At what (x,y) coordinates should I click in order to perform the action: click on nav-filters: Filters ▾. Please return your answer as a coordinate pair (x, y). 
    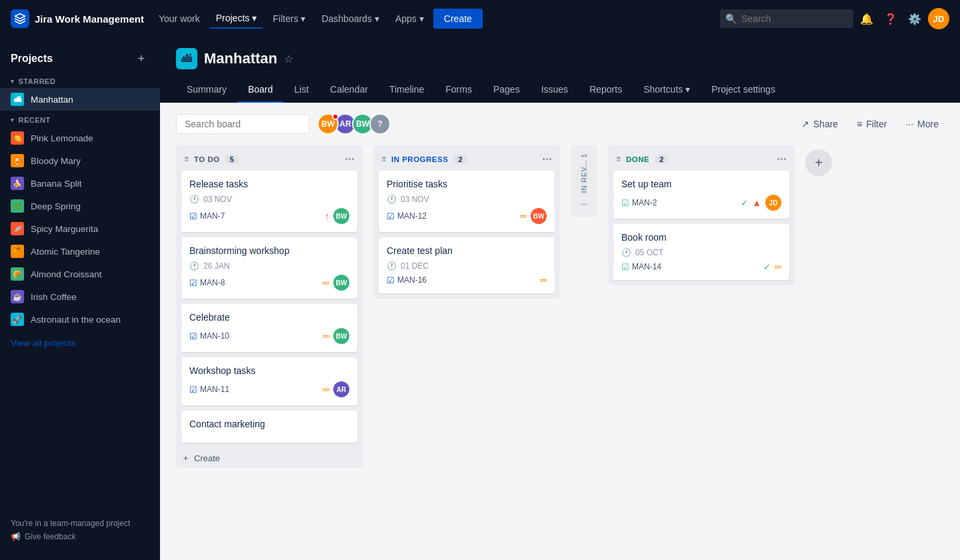
    Looking at the image, I should click on (289, 19).